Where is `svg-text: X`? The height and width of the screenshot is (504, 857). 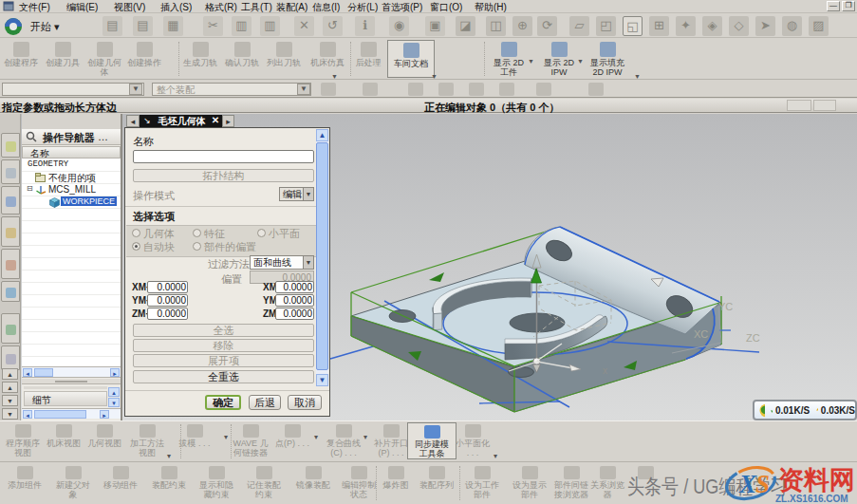 svg-text: X is located at coordinates (748, 484).